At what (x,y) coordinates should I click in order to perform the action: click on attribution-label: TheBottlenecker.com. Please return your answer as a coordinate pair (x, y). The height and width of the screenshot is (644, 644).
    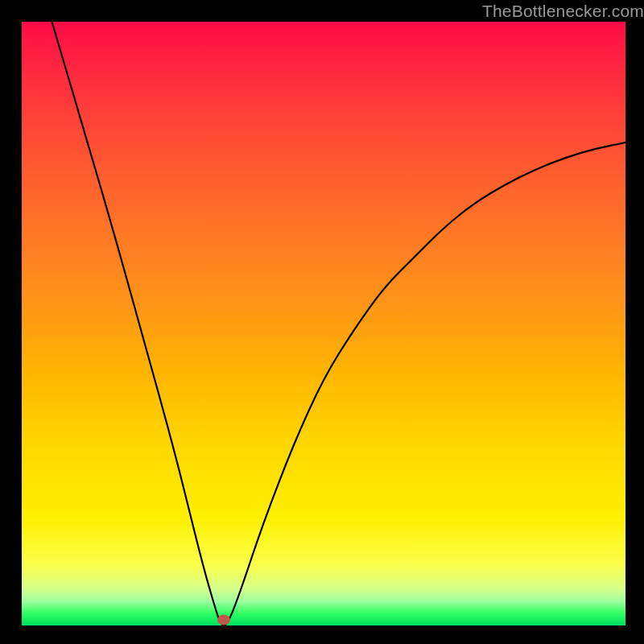
    Looking at the image, I should click on (564, 11).